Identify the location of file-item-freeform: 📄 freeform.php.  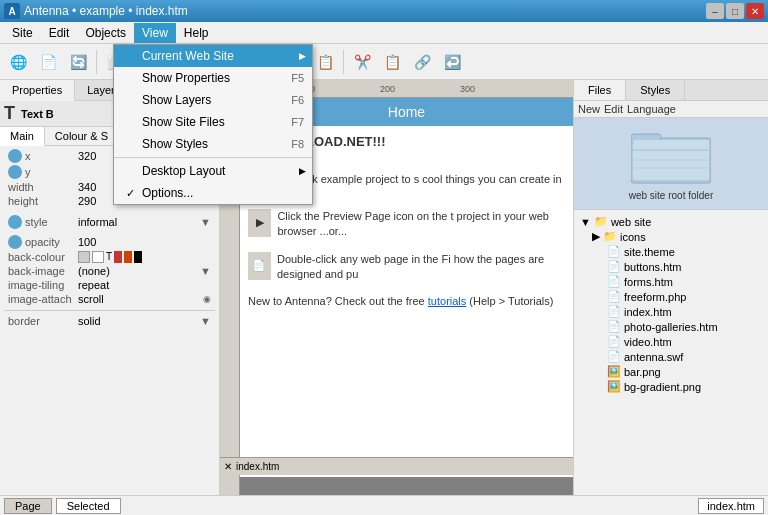
(677, 296).